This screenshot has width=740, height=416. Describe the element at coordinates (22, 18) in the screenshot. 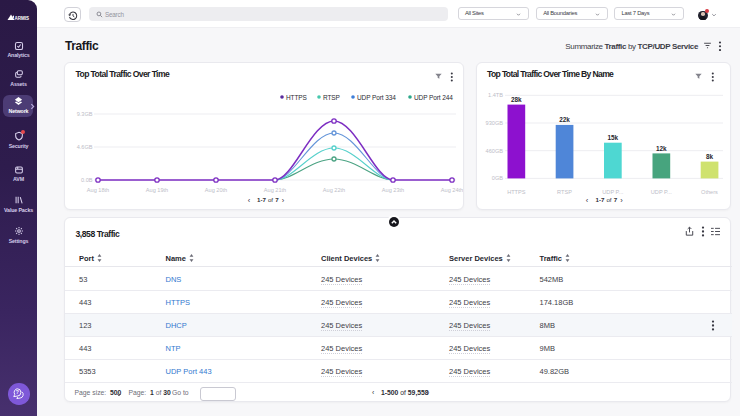

I see `svg-text: ARMIS` at that location.